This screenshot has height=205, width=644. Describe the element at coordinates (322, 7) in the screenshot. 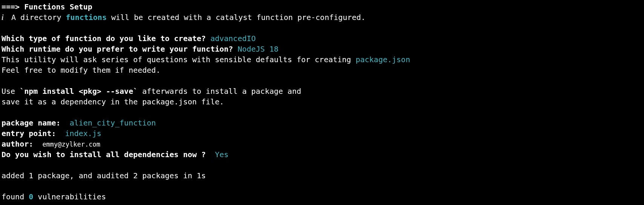

I see `header-line: ===> Functions Setup` at that location.